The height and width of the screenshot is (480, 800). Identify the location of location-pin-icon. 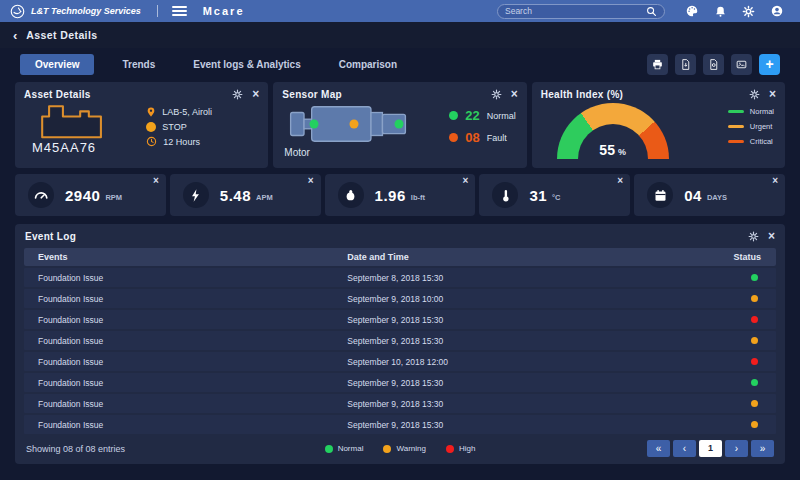
(151, 112).